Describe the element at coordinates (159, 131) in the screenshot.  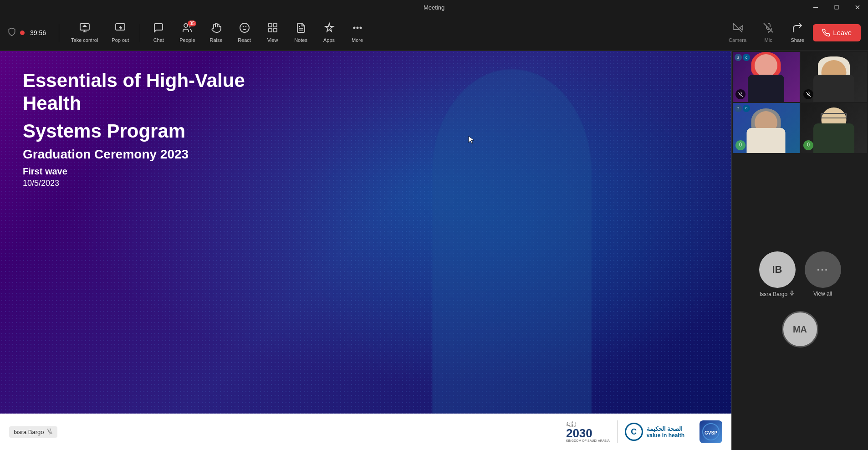
I see `slide-title-line2: Systems Program` at that location.